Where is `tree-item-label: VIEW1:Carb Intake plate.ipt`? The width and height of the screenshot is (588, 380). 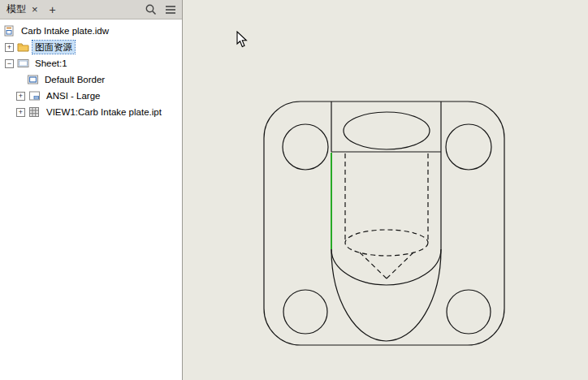
tree-item-label: VIEW1:Carb Intake plate.ipt is located at coordinates (104, 112).